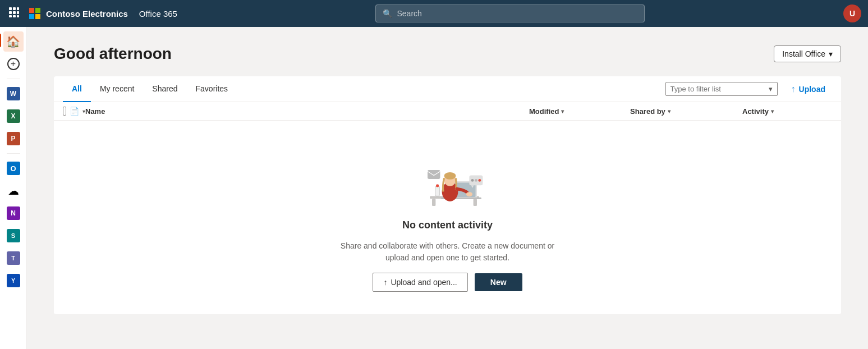 This screenshot has width=868, height=349. I want to click on search-icon: 🔍, so click(387, 13).